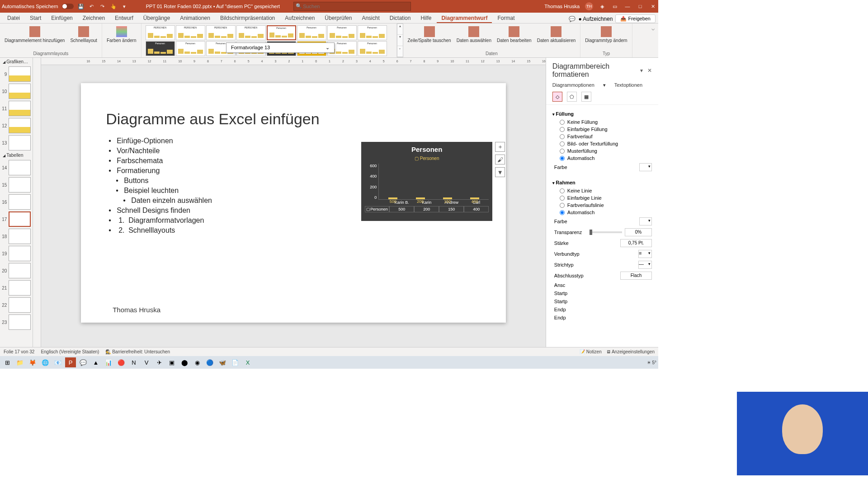 This screenshot has height=488, width=868. Describe the element at coordinates (500, 147) in the screenshot. I see `chart-elements-button: ＋` at that location.